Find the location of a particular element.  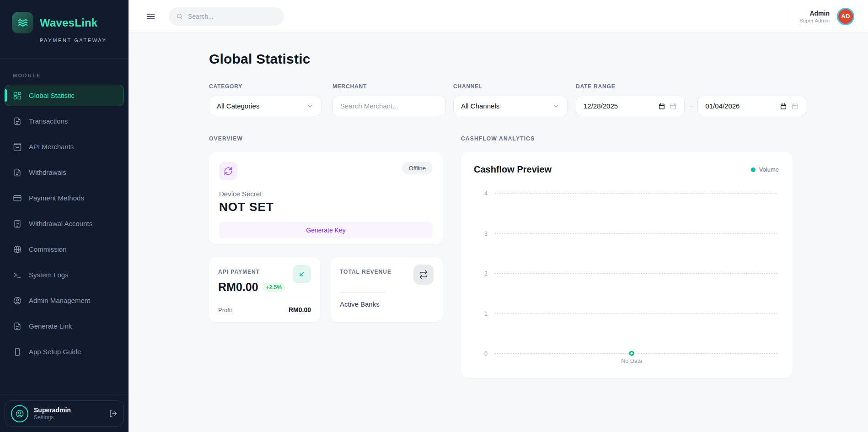

topbar: Admin Super Admin AD is located at coordinates (498, 16).